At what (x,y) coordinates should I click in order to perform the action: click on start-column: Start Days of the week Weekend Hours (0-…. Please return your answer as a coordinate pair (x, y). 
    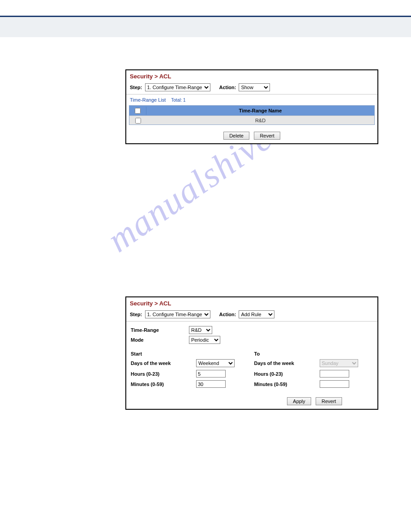
    Looking at the image, I should click on (190, 369).